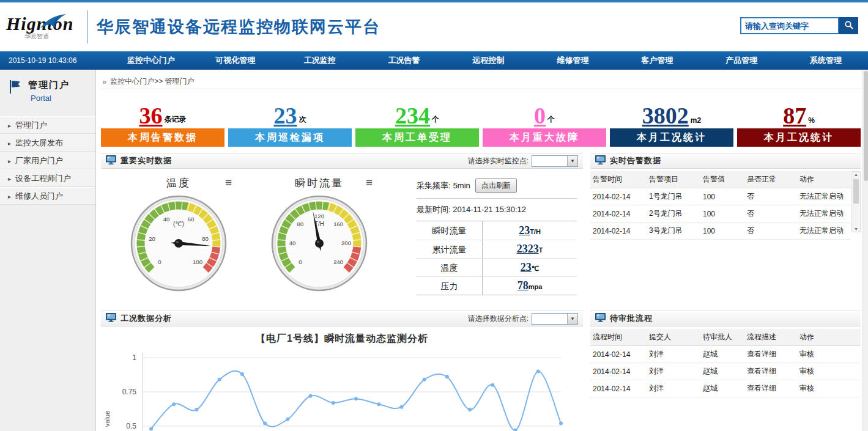  Describe the element at coordinates (497, 258) in the screenshot. I see `readings-table: 瞬时流量23T/H累计流量2323T温度23℃压力78mpa` at that location.